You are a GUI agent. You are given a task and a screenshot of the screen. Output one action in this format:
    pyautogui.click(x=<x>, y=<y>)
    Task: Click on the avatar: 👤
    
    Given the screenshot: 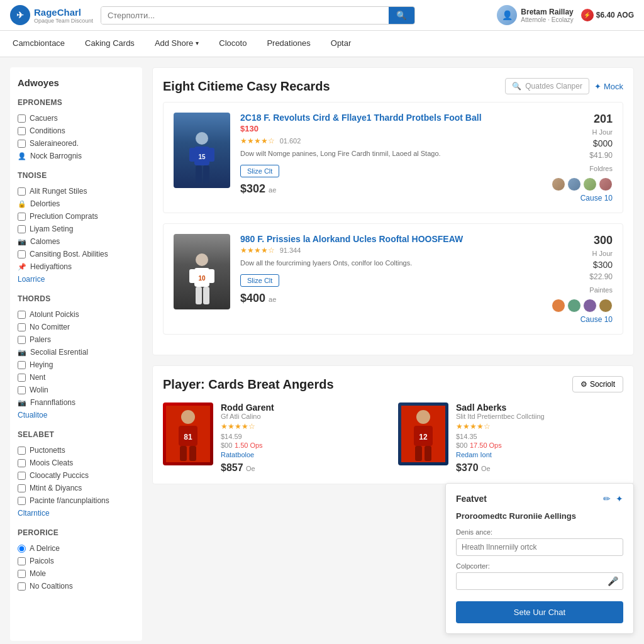 What is the action you would take?
    pyautogui.click(x=507, y=15)
    